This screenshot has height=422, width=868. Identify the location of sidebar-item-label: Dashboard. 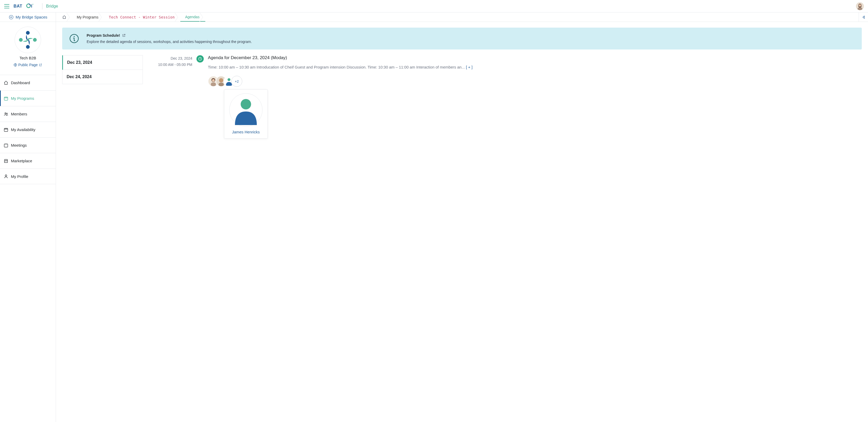
(20, 83).